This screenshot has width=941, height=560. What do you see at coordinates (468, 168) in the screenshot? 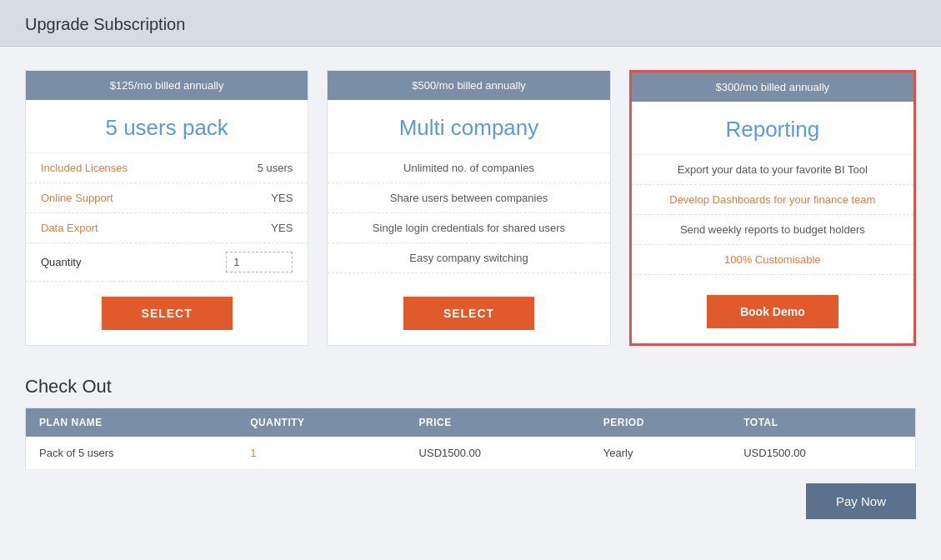
I see `feature-unlimited-text: Unlimited no. of companies` at bounding box center [468, 168].